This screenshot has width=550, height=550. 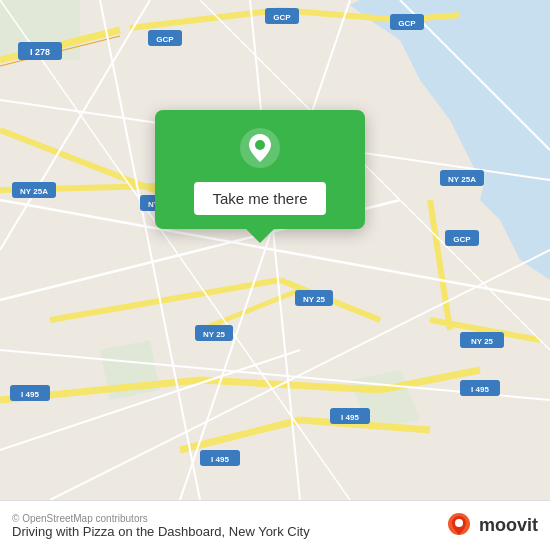 What do you see at coordinates (260, 170) in the screenshot?
I see `navigation-popup: Take me there` at bounding box center [260, 170].